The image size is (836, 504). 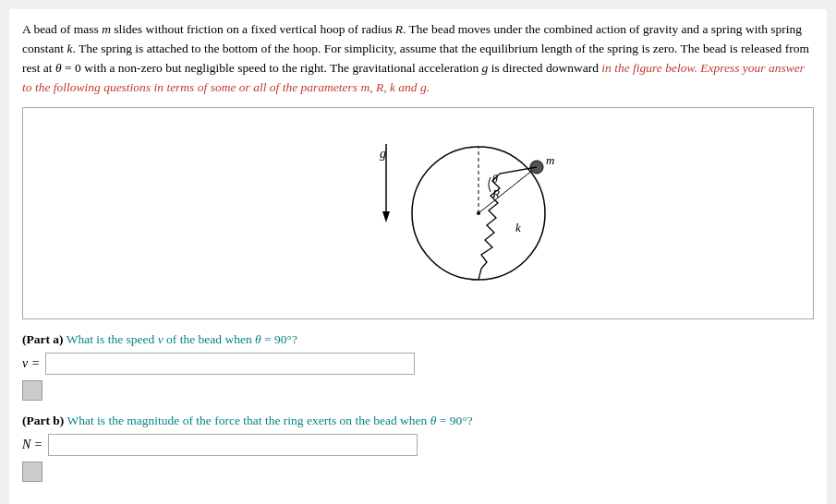 I want to click on highlight-text: in the figure below. Express your answer…, so click(x=414, y=78).